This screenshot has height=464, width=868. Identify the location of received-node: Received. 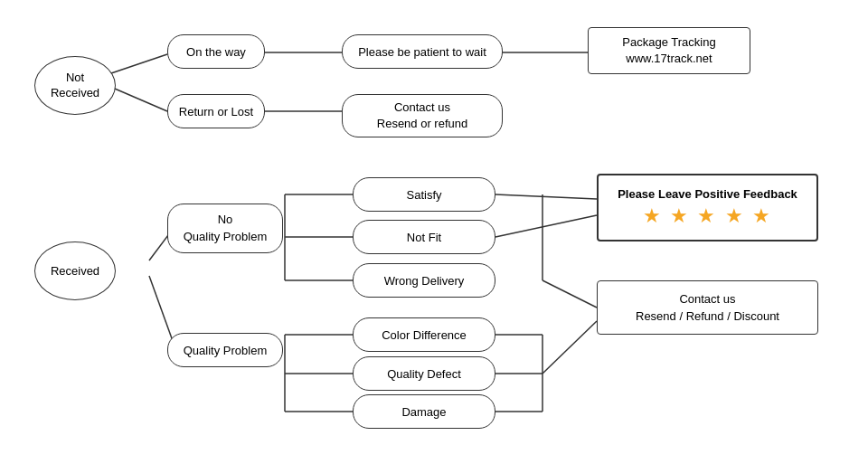
(75, 271).